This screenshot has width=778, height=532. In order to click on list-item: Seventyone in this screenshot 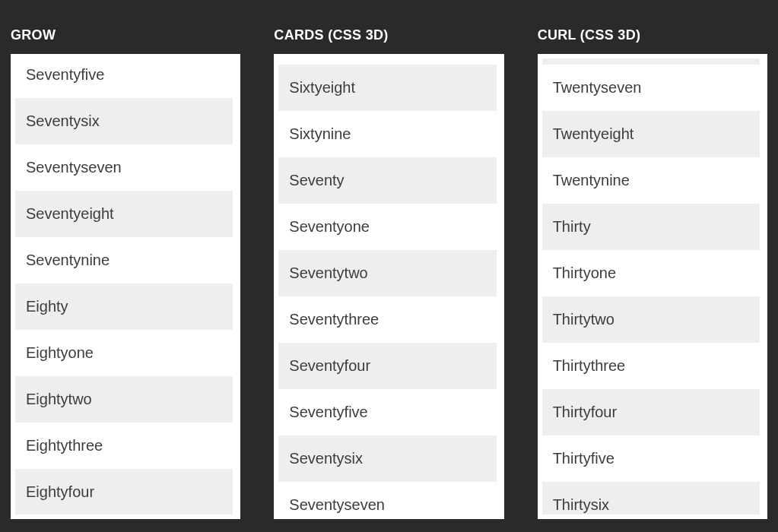, I will do `click(387, 226)`.